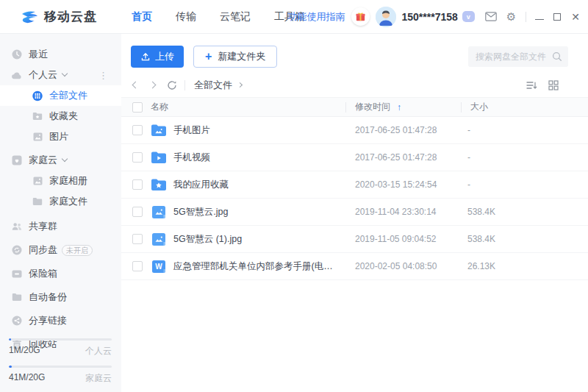  I want to click on sidebar-item-share-links: 分享链接, so click(60, 321).